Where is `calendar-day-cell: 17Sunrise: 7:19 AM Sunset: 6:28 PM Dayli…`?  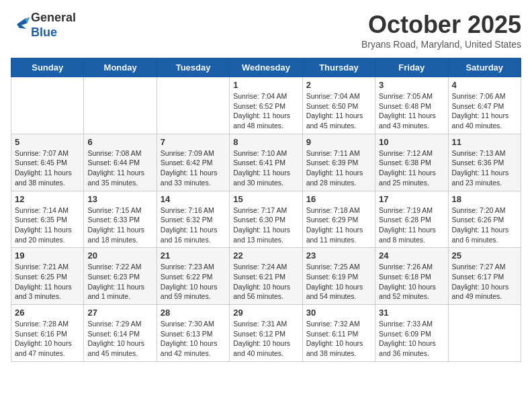
calendar-day-cell: 17Sunrise: 7:19 AM Sunset: 6:28 PM Dayli… is located at coordinates (412, 219).